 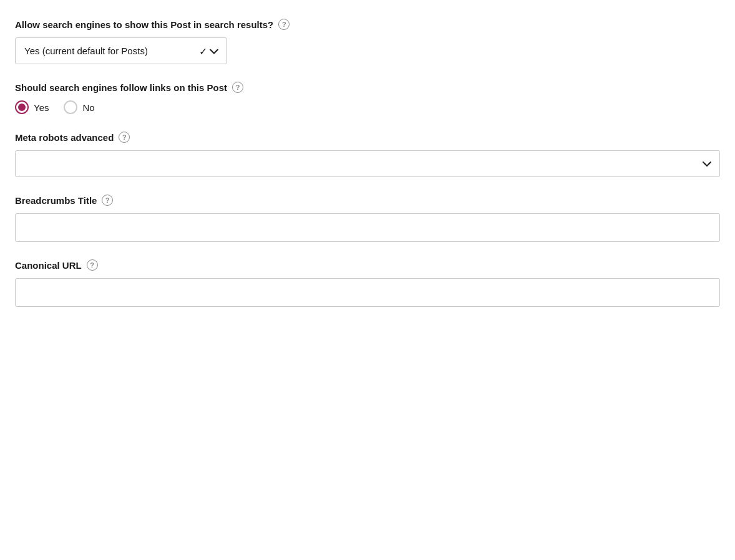 I want to click on allow-search-engines-text: Allow search engines to show this Post i…, so click(x=144, y=25).